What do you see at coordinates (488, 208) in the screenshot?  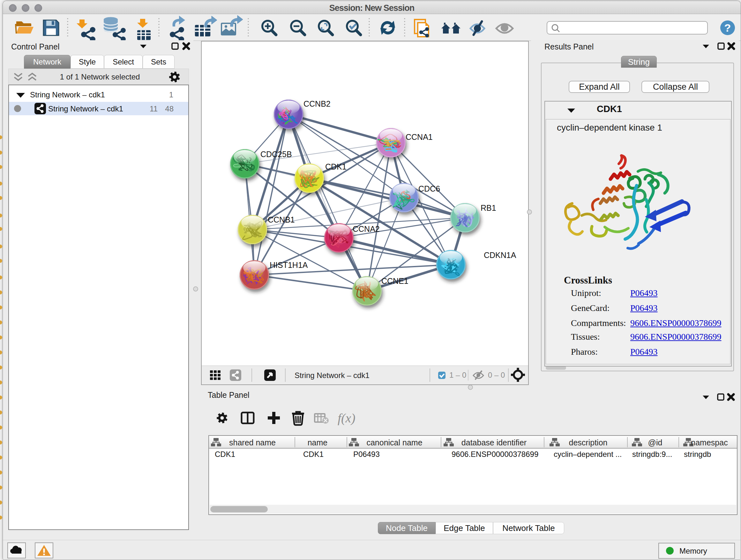 I see `svg-text: RB1` at bounding box center [488, 208].